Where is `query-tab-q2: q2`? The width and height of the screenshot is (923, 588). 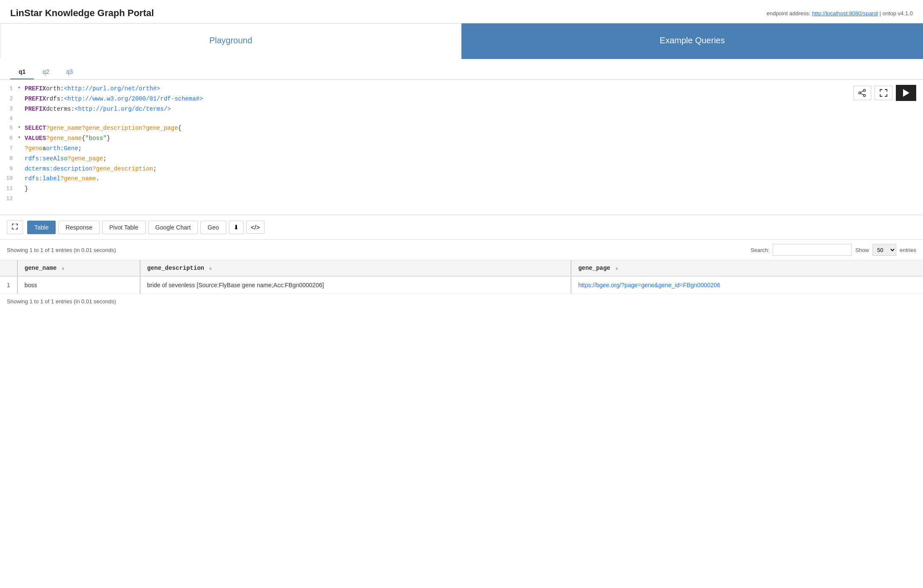
query-tab-q2: q2 is located at coordinates (46, 72).